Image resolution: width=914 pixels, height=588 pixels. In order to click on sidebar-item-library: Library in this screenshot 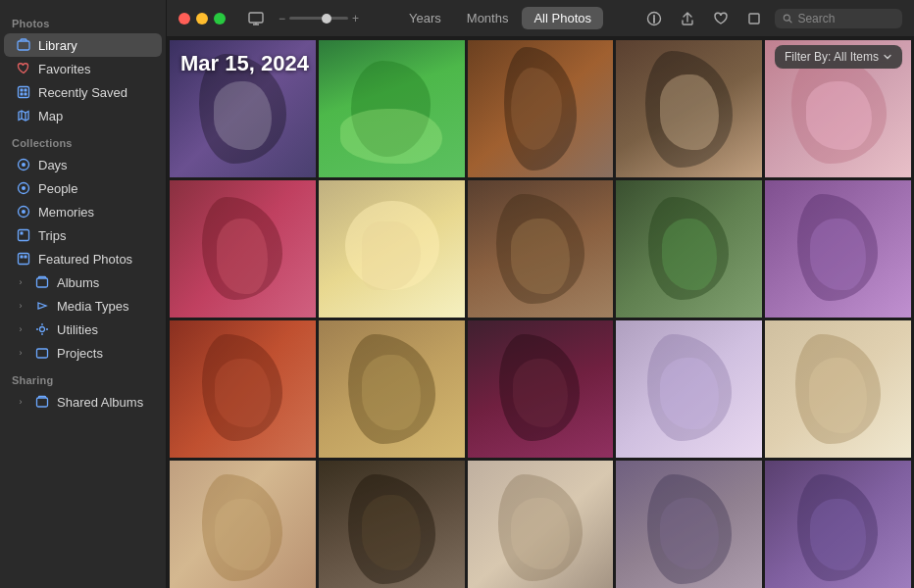, I will do `click(82, 45)`.